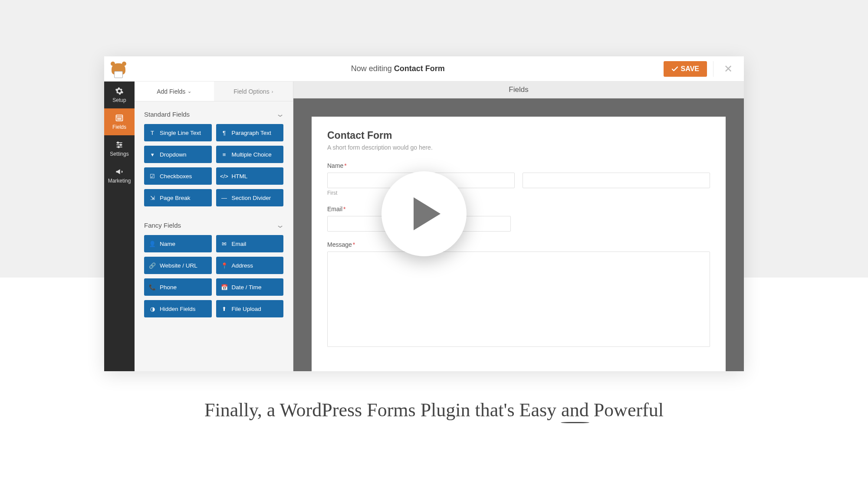  Describe the element at coordinates (519, 166) in the screenshot. I see `label-name: Name*` at that location.